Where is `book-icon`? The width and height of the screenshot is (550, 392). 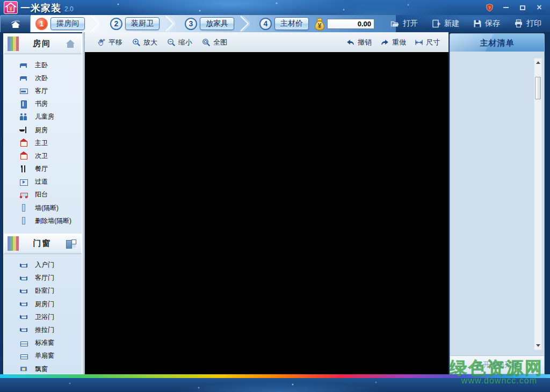
book-icon is located at coordinates (24, 104).